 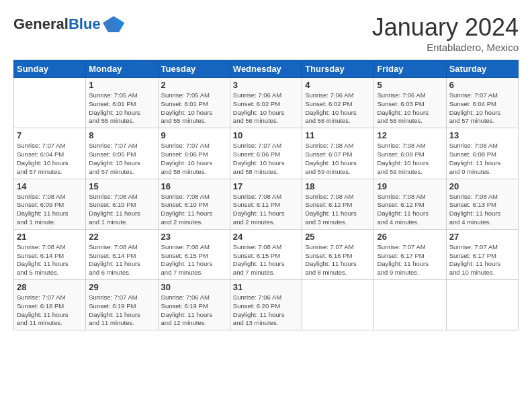 What do you see at coordinates (41, 24) in the screenshot?
I see `logo-general-text: General` at bounding box center [41, 24].